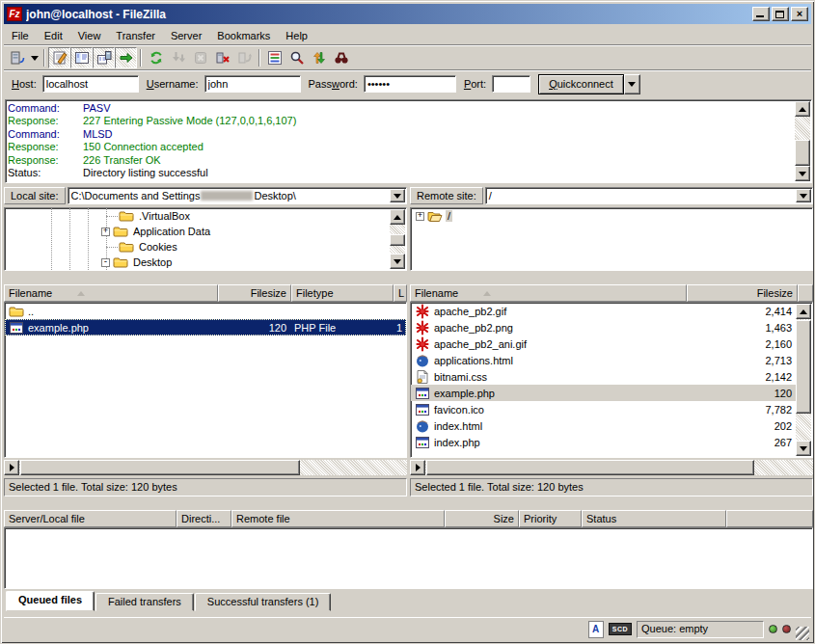 This screenshot has height=644, width=815. What do you see at coordinates (156, 58) in the screenshot?
I see `refresh-icon` at bounding box center [156, 58].